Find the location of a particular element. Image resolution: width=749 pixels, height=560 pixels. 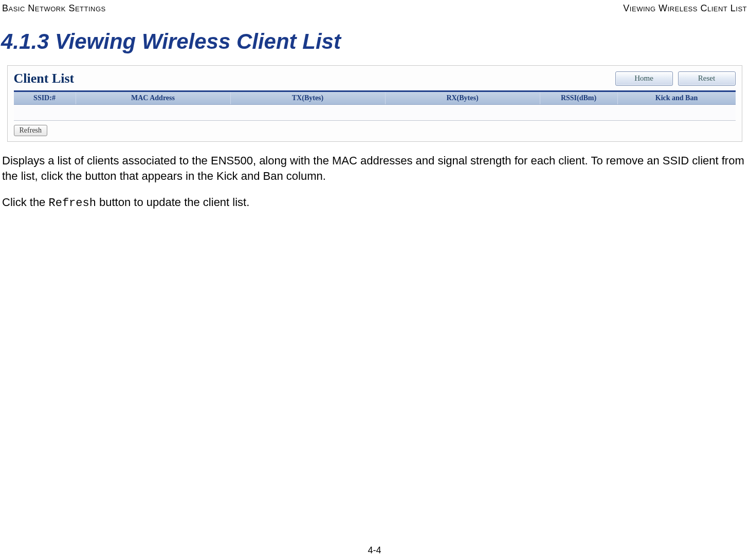

col-tx: TX(Bytes) is located at coordinates (308, 98).